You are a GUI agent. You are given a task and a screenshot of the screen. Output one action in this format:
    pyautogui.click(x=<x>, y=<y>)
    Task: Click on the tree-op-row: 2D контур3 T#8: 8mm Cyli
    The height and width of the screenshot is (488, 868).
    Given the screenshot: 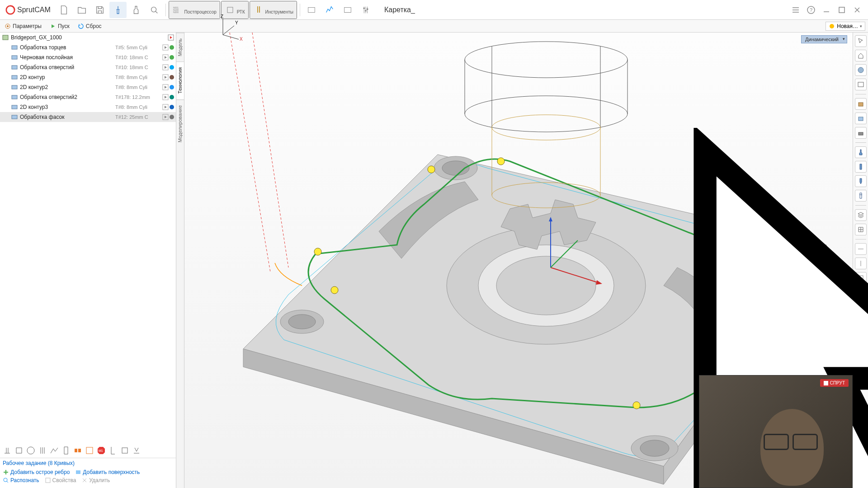 What is the action you would take?
    pyautogui.click(x=88, y=107)
    